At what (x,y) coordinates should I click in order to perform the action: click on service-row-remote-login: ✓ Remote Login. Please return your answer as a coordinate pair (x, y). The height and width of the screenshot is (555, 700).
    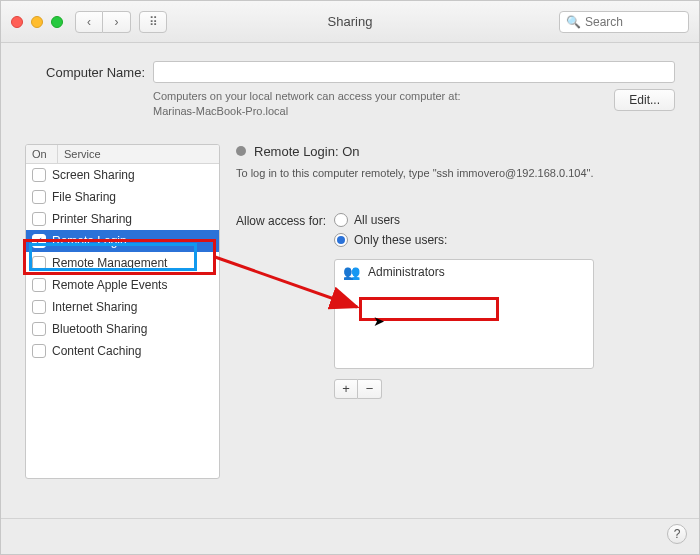
    Looking at the image, I should click on (122, 241).